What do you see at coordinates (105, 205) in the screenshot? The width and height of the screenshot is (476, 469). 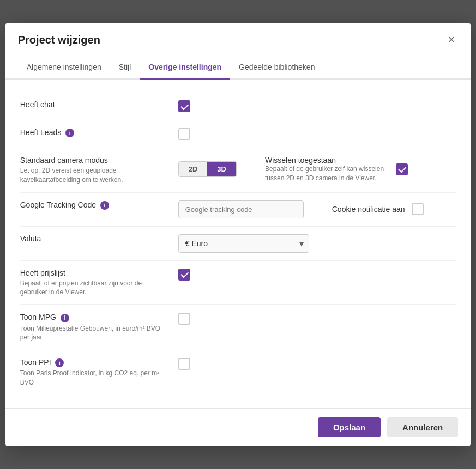 I see `google-tracking-info-icon: i` at bounding box center [105, 205].